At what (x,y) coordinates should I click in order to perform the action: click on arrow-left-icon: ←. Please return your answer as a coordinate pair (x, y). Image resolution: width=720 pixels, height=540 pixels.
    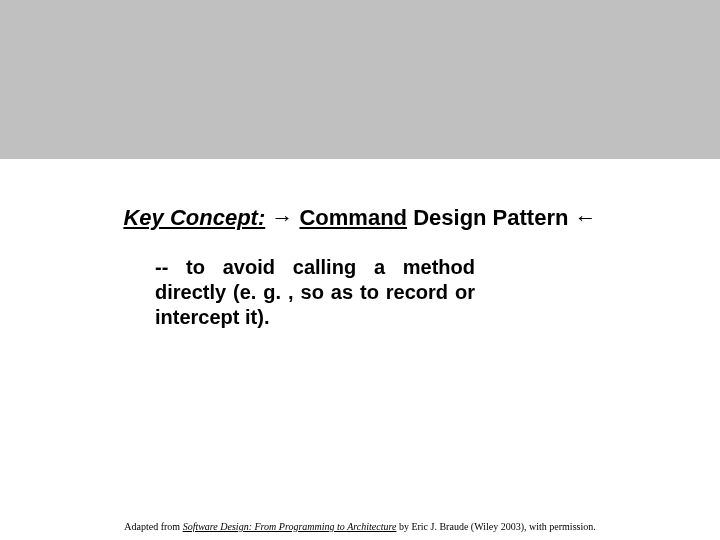
    Looking at the image, I should click on (586, 218).